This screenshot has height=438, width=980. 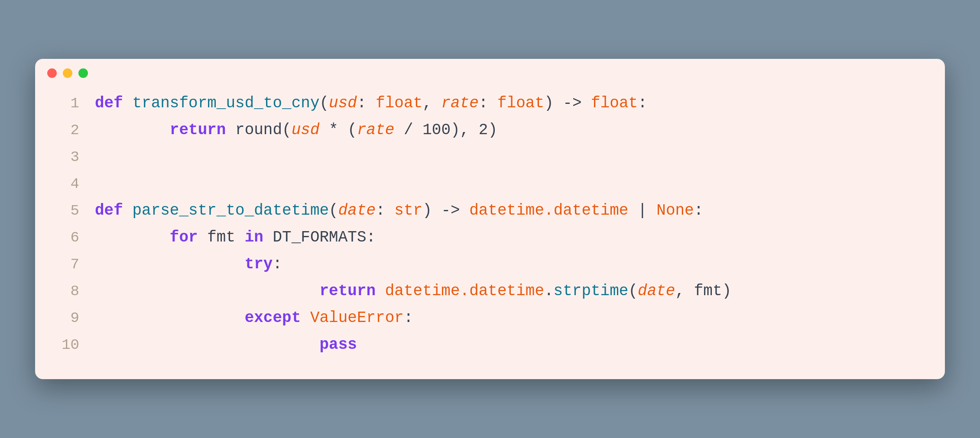 What do you see at coordinates (614, 103) in the screenshot?
I see `token-ret-type: float` at bounding box center [614, 103].